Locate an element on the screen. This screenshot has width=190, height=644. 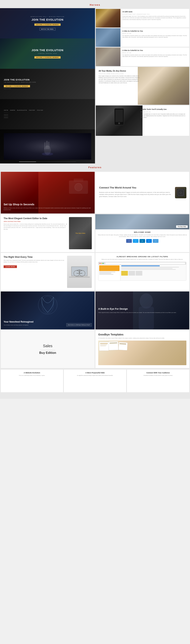
phone-svg is located at coordinates (119, 117).